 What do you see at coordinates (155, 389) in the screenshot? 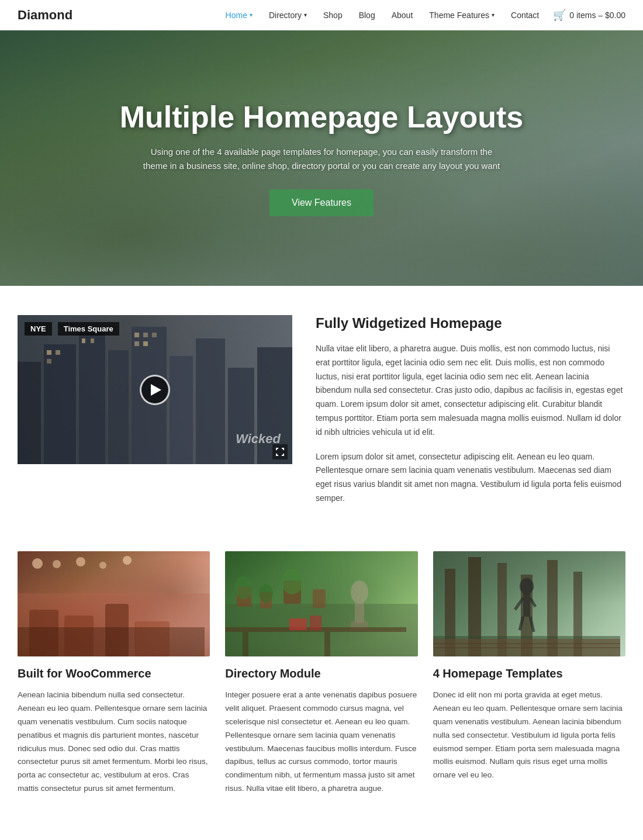
I see `video-container: NYE Times Square Wicked` at bounding box center [155, 389].